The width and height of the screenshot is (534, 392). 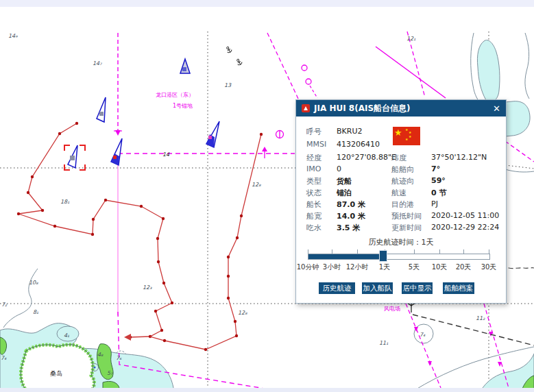 What do you see at coordinates (234, 56) in the screenshot?
I see `anchorage-icons` at bounding box center [234, 56].